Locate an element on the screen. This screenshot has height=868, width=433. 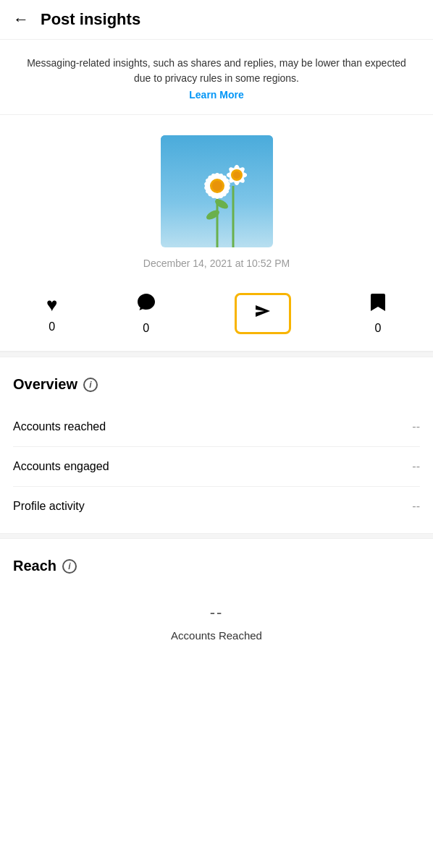
profile-activity-label: Profile activity is located at coordinates (49, 506).